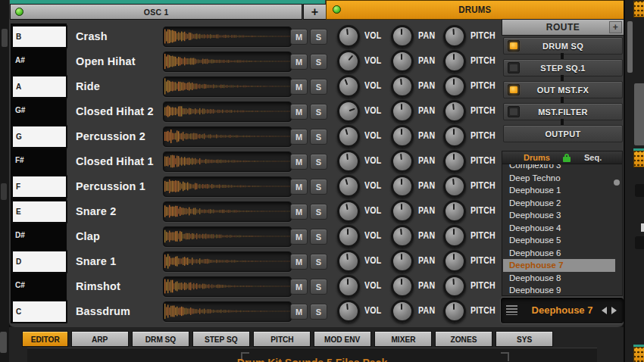 The width and height of the screenshot is (644, 362). Describe the element at coordinates (45, 339) in the screenshot. I see `page-tab-editor: EDITOR` at that location.